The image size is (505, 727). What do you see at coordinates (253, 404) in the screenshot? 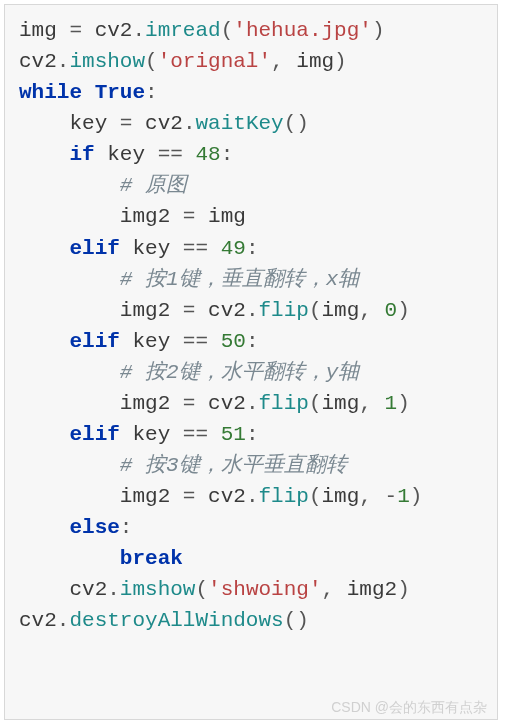
I see `code-line: img2 = cv2.flip(img, 1)` at bounding box center [253, 404].